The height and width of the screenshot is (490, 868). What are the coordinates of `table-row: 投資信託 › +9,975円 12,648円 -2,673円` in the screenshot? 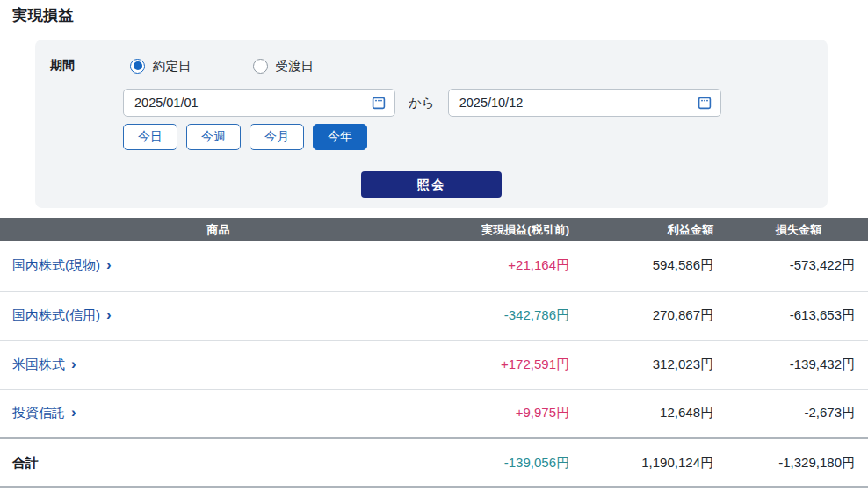 It's located at (434, 414).